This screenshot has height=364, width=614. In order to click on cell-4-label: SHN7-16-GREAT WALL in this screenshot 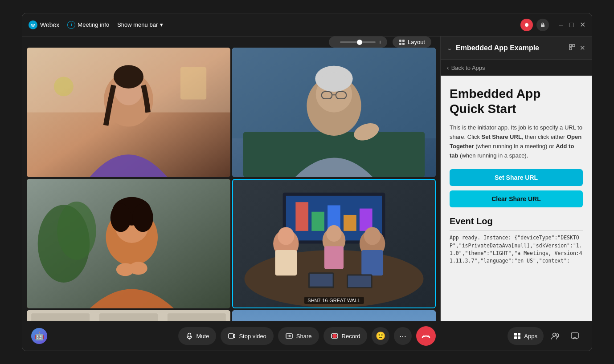, I will do `click(334, 300)`.